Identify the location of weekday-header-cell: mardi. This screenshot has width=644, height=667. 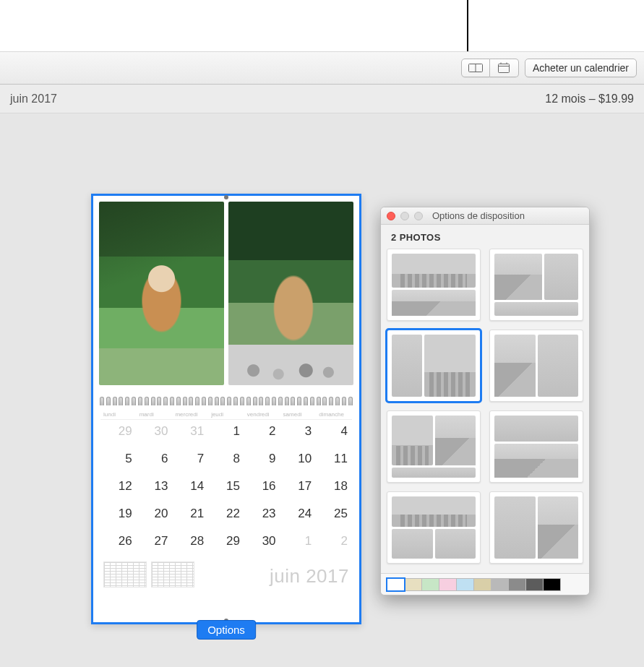
(155, 415).